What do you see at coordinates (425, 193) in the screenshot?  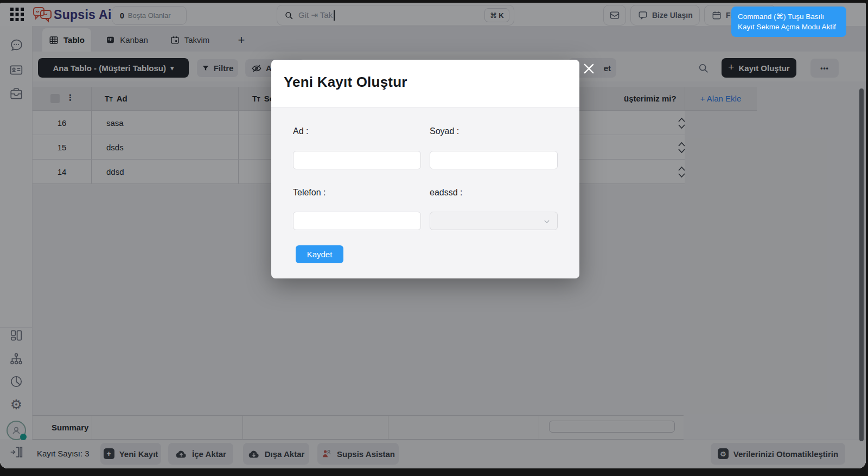 I see `modal-body: Ad : Soyad : Telefon : eadssd : Kaydet` at bounding box center [425, 193].